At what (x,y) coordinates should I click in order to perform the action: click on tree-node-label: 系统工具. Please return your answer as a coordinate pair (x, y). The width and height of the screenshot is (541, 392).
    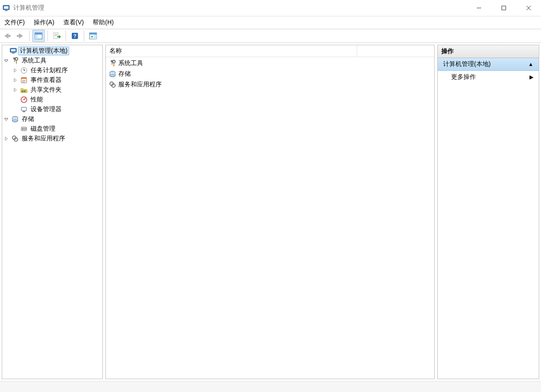
    Looking at the image, I should click on (34, 61).